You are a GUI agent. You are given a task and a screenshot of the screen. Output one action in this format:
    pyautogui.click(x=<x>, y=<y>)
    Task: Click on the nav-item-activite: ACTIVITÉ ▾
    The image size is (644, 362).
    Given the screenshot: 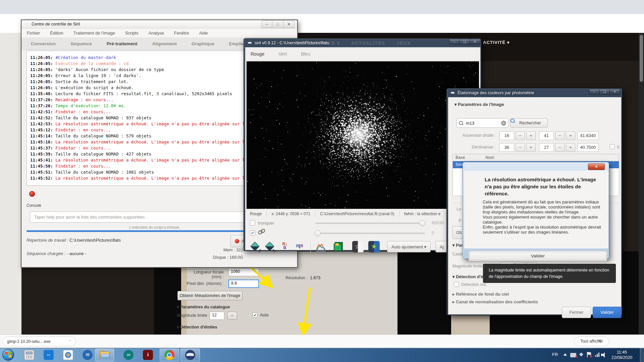 What is the action you would take?
    pyautogui.click(x=496, y=42)
    